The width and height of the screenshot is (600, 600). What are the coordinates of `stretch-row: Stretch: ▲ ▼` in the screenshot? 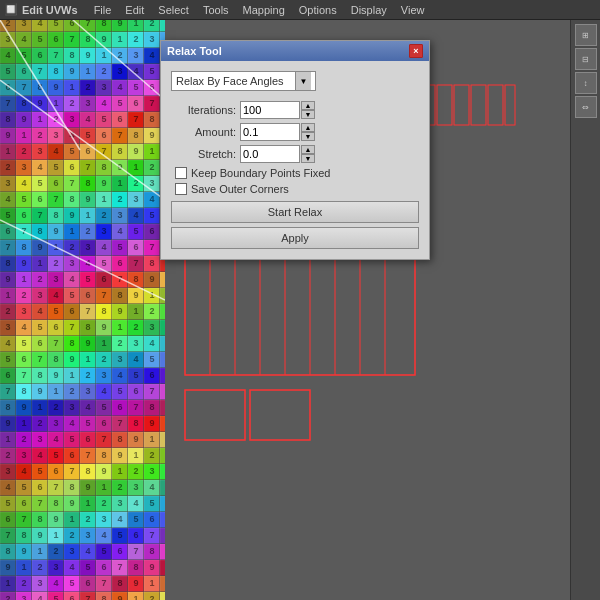 It's located at (295, 154).